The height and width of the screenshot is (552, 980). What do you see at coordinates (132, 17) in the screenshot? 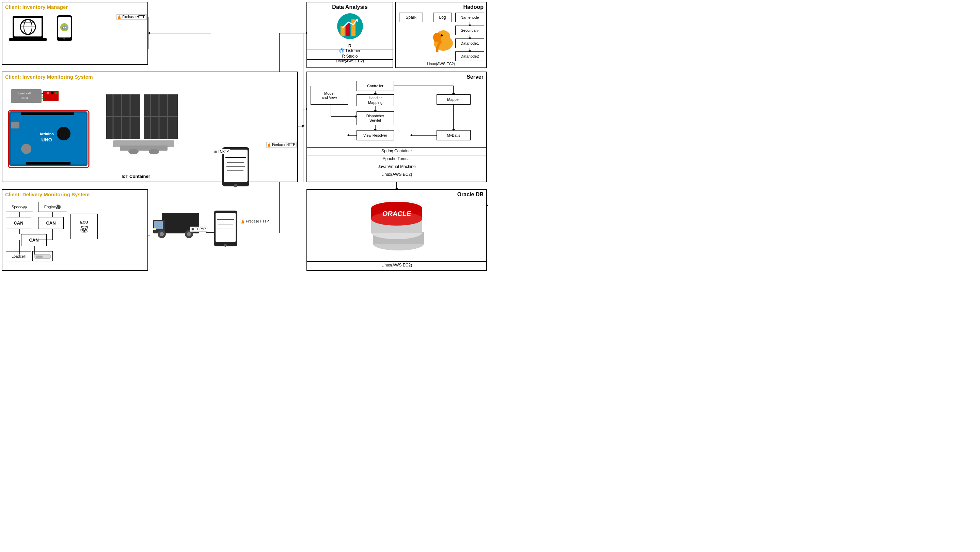
I see `firebase-http-label-1: Firebase HTTP` at bounding box center [132, 17].